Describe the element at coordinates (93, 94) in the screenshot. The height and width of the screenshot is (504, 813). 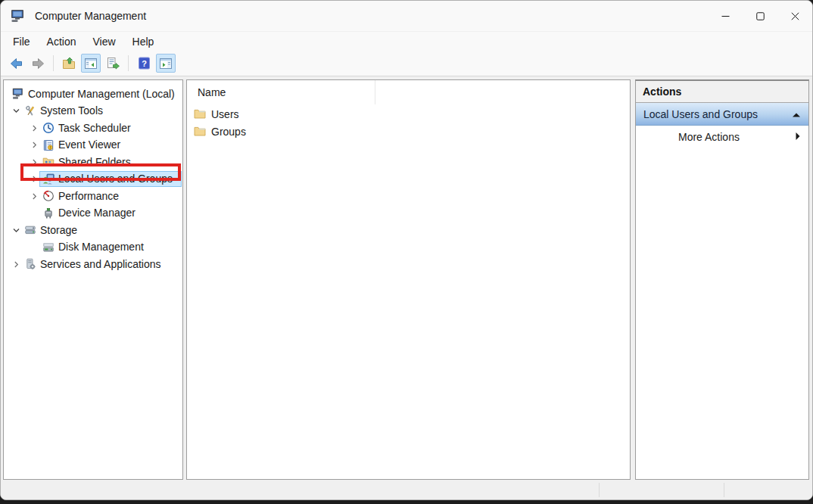
I see `tree-item-computer-management: Computer Management (Local)` at that location.